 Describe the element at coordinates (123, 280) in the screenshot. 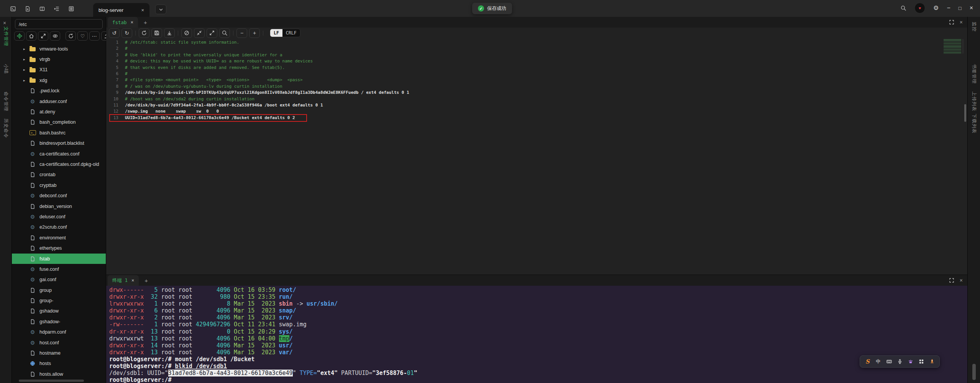

I see `terminal-tab-1: 终端 1 ×` at that location.